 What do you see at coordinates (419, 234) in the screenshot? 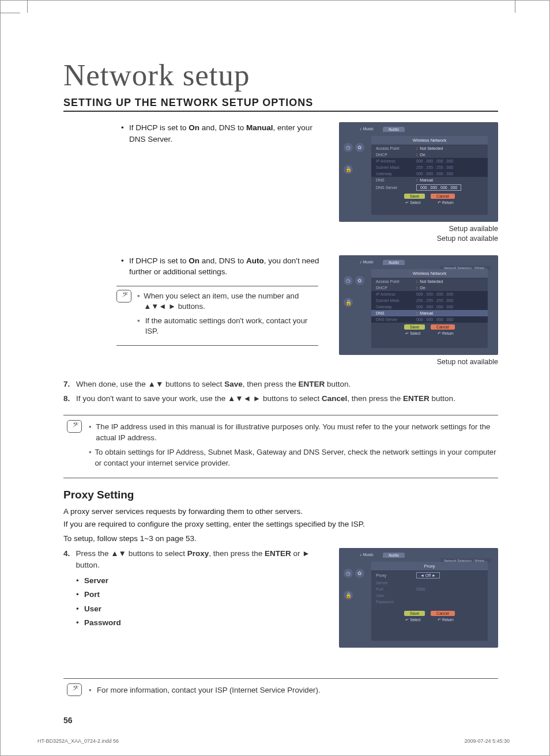
I see `figure-caption: Setup available Setup not available` at bounding box center [419, 234].